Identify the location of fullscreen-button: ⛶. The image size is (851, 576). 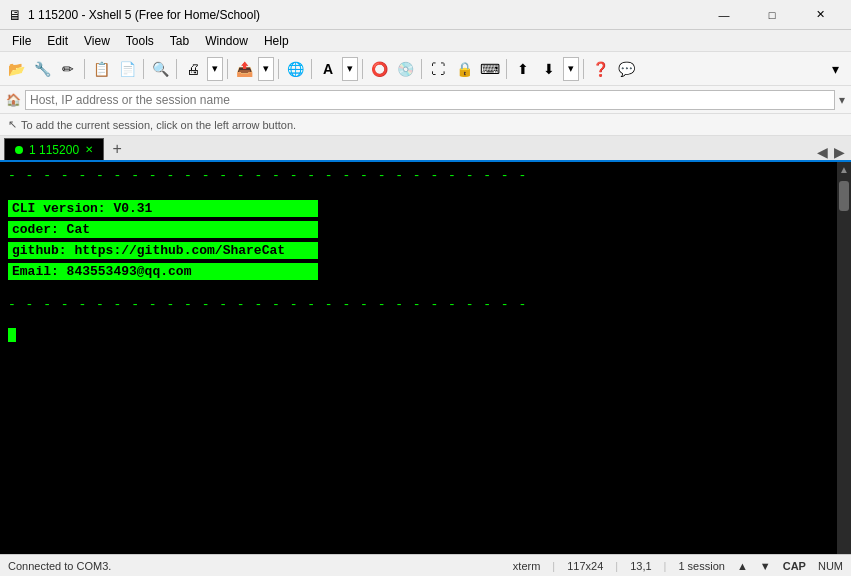
(438, 69).